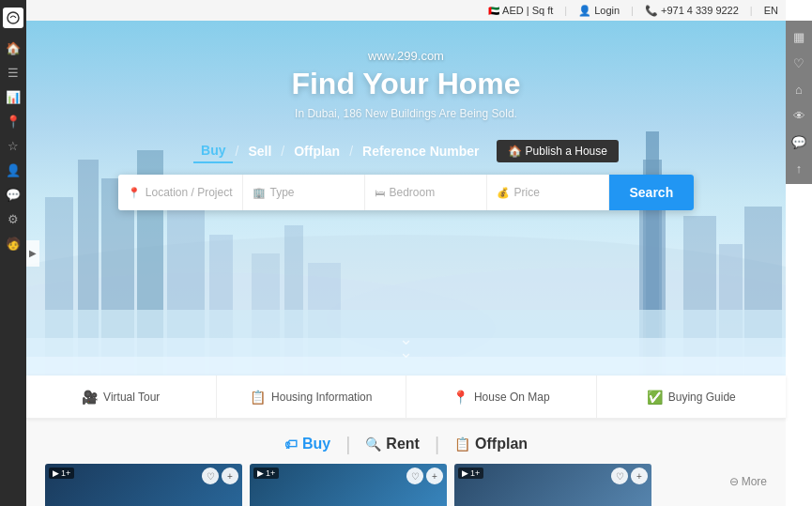  What do you see at coordinates (13, 219) in the screenshot?
I see `sidebar-icon-settings: ⚙` at bounding box center [13, 219].